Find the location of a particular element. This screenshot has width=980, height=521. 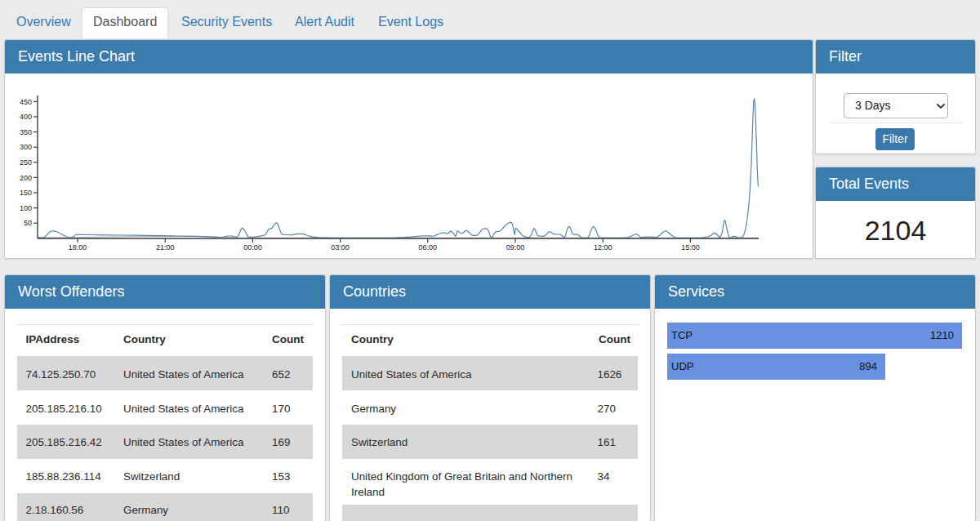

svg-text: 50 is located at coordinates (28, 223).